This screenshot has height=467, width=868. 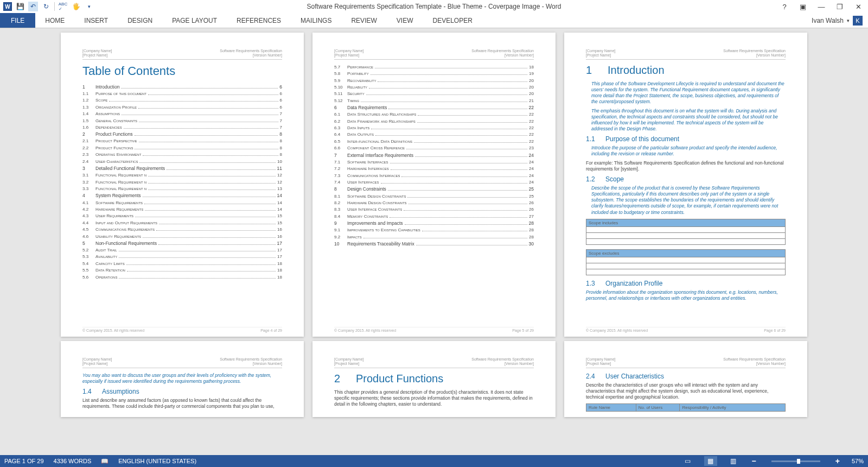 I want to click on toc-entry: 2.3Operating Environment8, so click(x=182, y=155).